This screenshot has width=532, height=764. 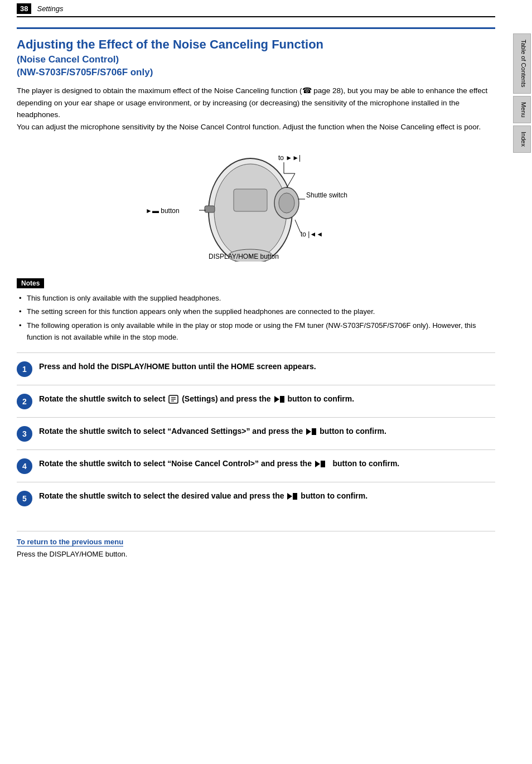 What do you see at coordinates (256, 498) in the screenshot?
I see `step-5: 5 Rotate the shuttle switch to select th…` at bounding box center [256, 498].